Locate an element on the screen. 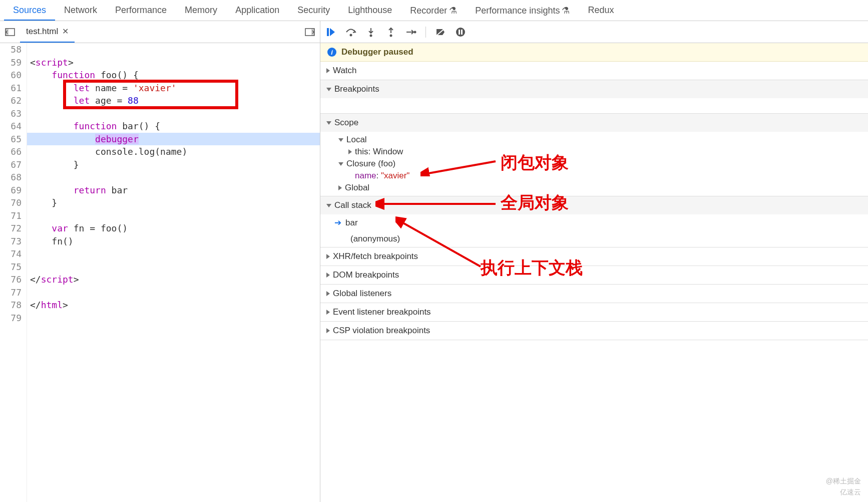  tab-redux: Redux is located at coordinates (601, 10).